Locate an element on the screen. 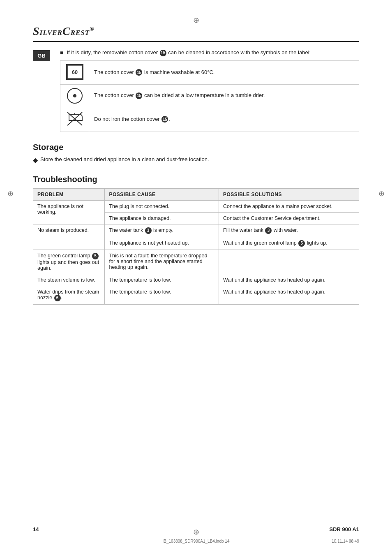  crop-mark-right-bottom is located at coordinates (377, 516).